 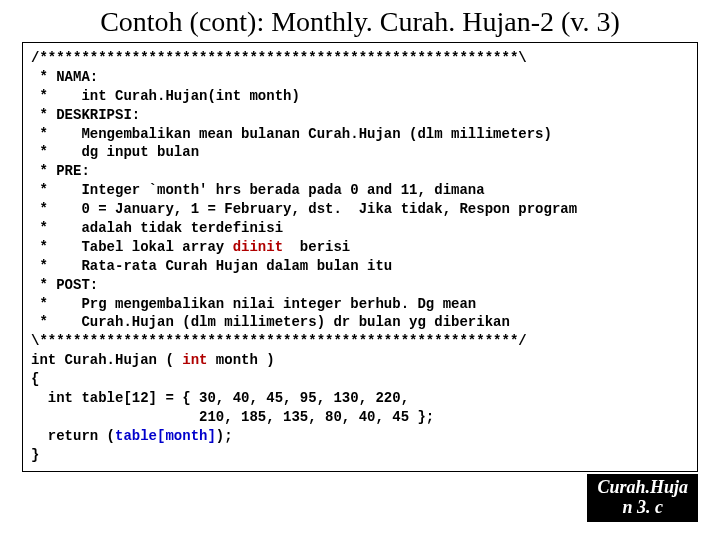 What do you see at coordinates (212, 266) in the screenshot?
I see `code-line: * Rata-rata Curah Hujan dalam bulan itu` at bounding box center [212, 266].